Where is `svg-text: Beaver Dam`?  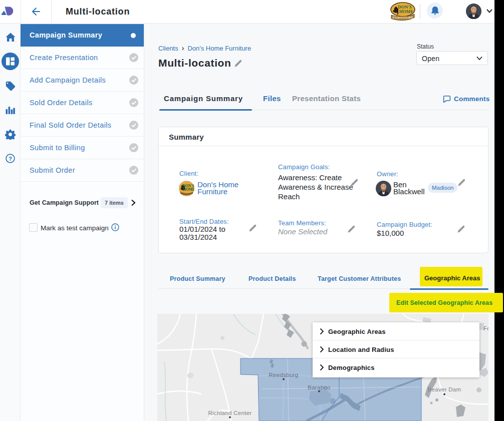 svg-text: Beaver Dam is located at coordinates (445, 389).